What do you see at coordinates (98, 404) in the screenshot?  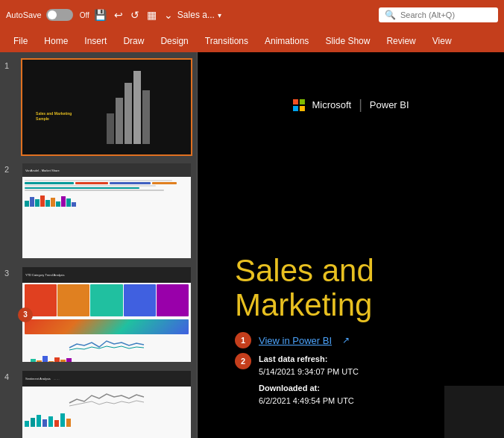 I see `slide-row-4: 4 Sentiment Analysis ... ...` at bounding box center [98, 404].